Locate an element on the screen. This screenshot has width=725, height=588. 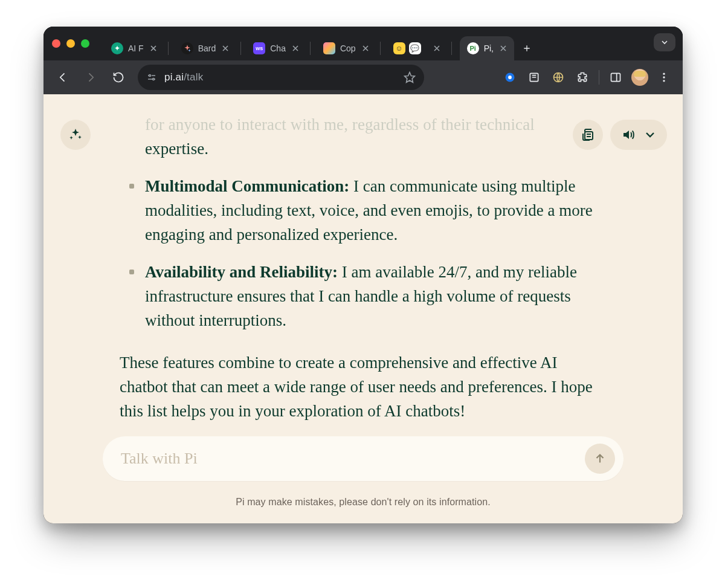
nav-reload-button is located at coordinates (118, 77).